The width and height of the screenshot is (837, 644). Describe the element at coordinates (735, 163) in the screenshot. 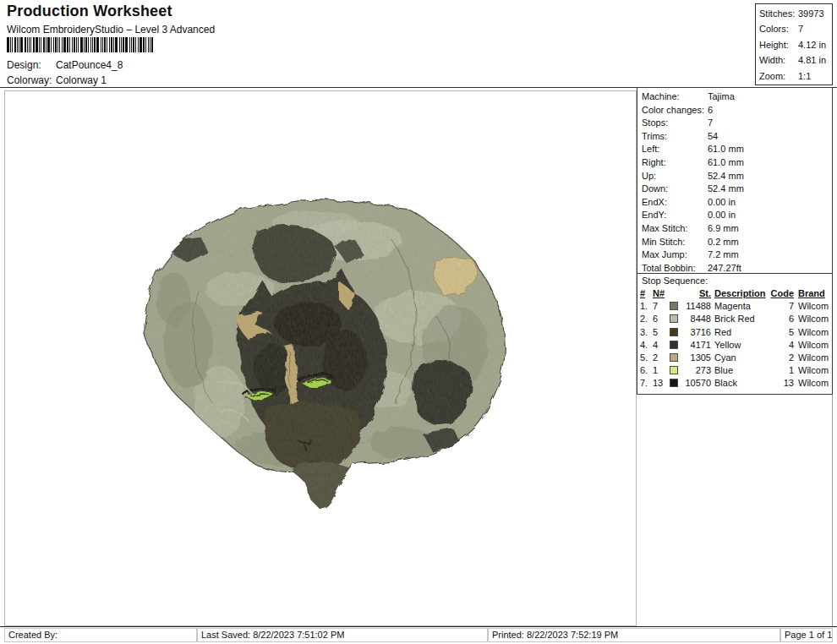

I see `info-row: Right: 61.0 mm` at that location.